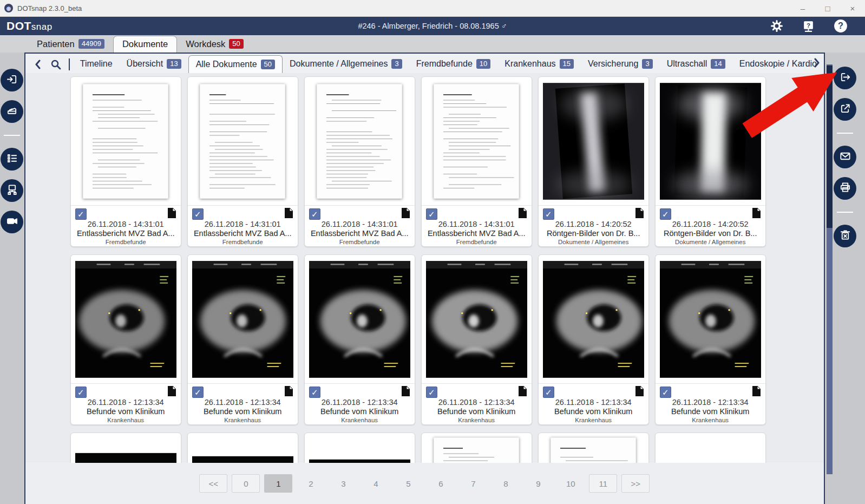 Image resolution: width=865 pixels, height=504 pixels. I want to click on worklist-button, so click(12, 159).